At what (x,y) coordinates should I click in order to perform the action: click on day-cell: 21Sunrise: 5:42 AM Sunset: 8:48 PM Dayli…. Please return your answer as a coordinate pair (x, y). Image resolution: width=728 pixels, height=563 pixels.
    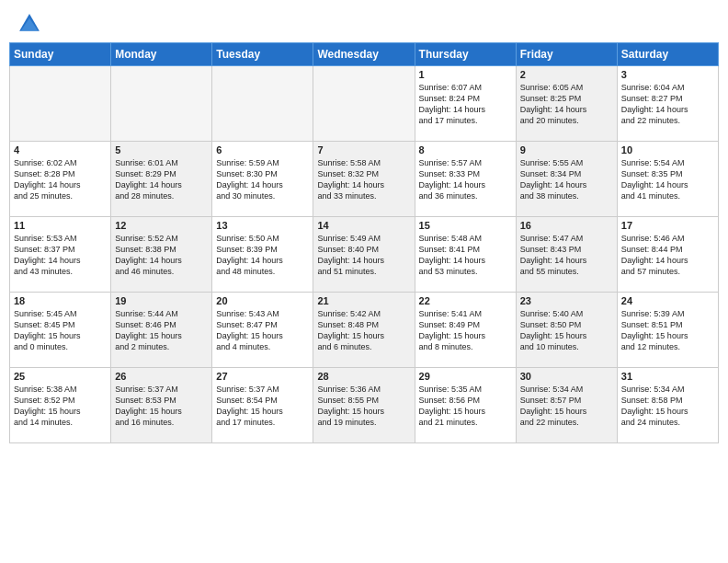
    Looking at the image, I should click on (364, 330).